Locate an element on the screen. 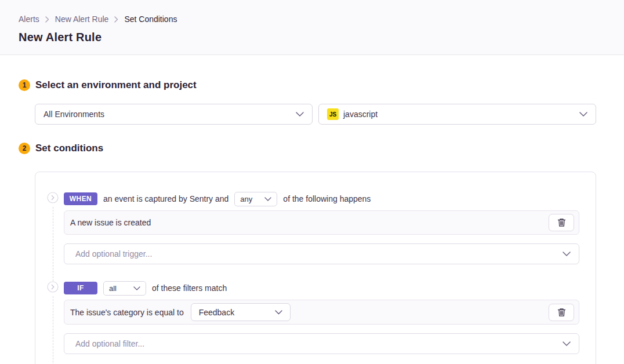  when-text-after: of the following happens is located at coordinates (327, 199).